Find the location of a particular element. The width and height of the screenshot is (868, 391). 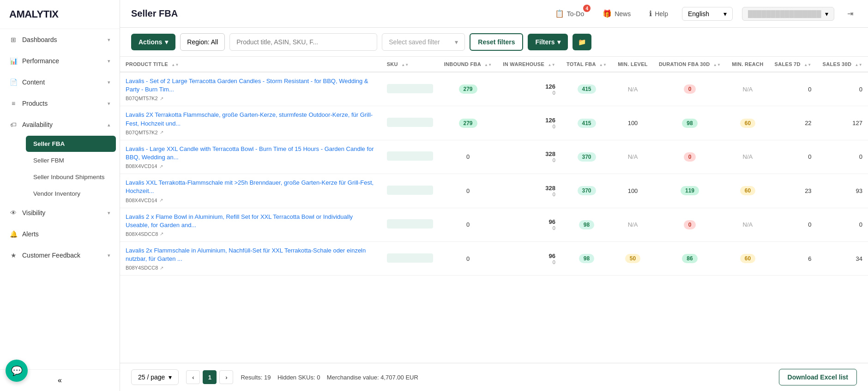

hidden-skus: Hidden SKUs: 0 is located at coordinates (299, 378).